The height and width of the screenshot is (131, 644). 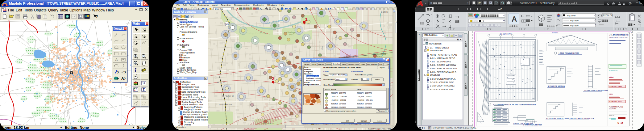 I want to click on svg-text: 2 STAIR STR SECTION, so click(x=556, y=86).